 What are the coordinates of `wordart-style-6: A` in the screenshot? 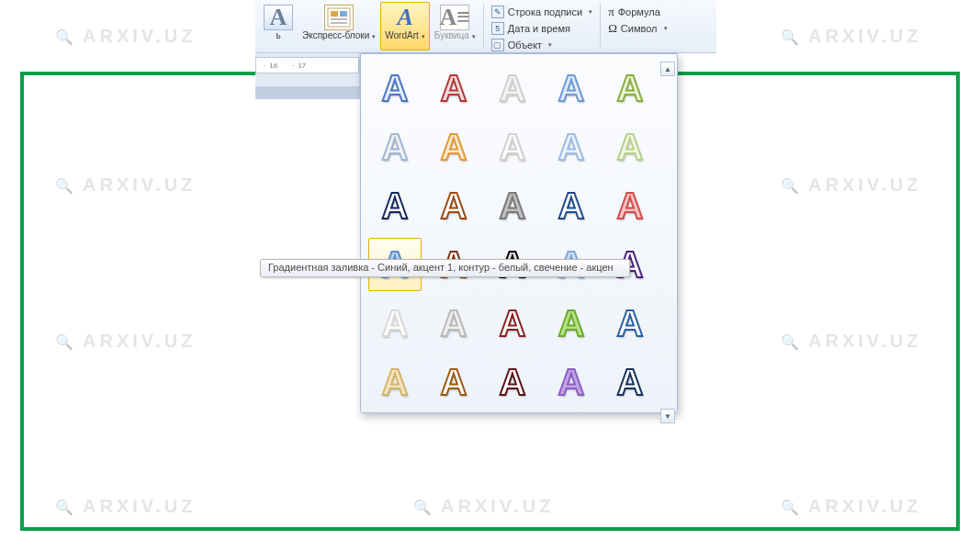 It's located at (454, 147).